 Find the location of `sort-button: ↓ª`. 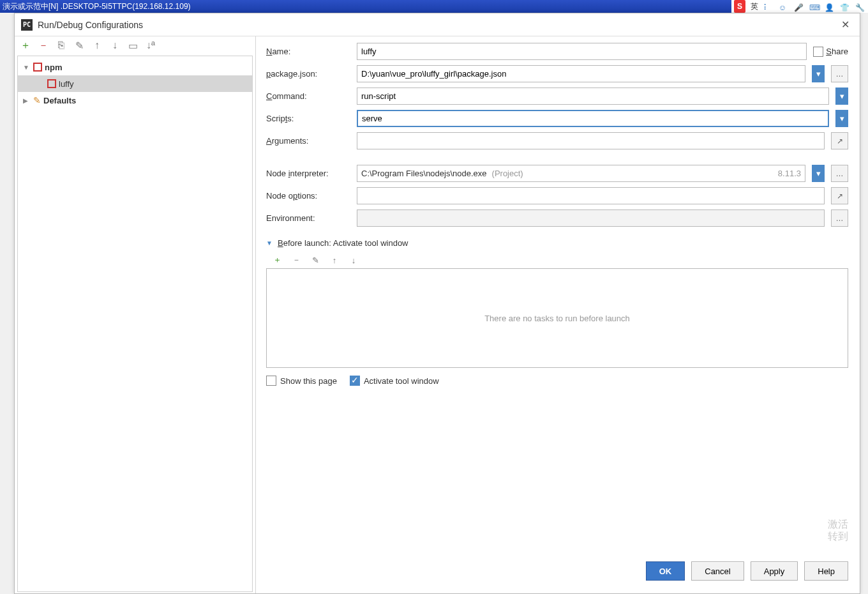

sort-button: ↓ª is located at coordinates (151, 45).